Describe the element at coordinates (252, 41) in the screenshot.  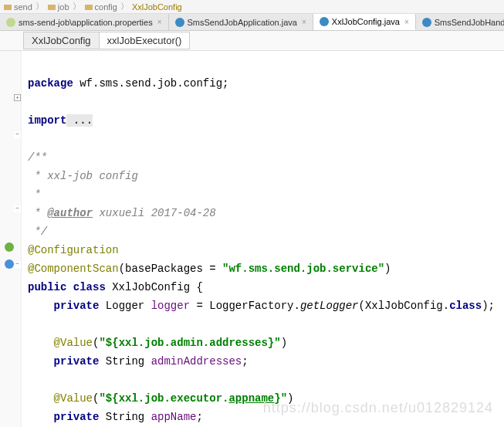
I see `structure-path: XxlJobConfig xxlJobExecutor()` at that location.